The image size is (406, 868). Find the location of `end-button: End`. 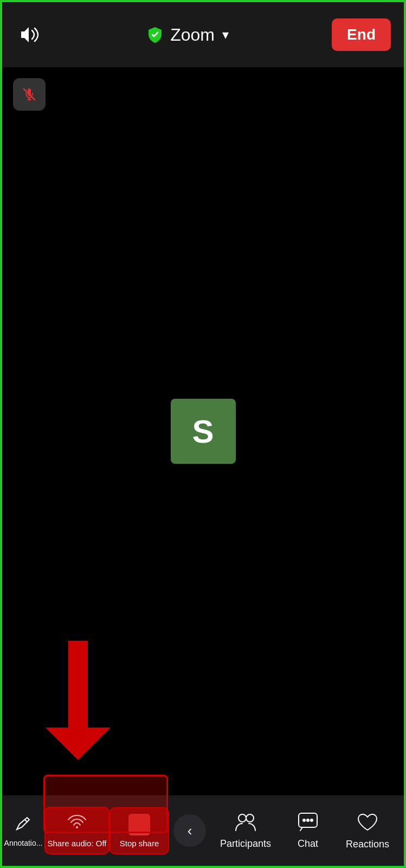

end-button: End is located at coordinates (361, 35).